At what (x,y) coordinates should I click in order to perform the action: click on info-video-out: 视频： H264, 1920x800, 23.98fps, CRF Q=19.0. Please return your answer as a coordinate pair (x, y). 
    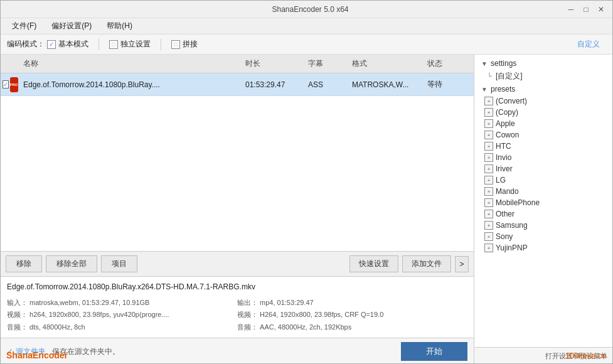
    Looking at the image, I should click on (353, 315).